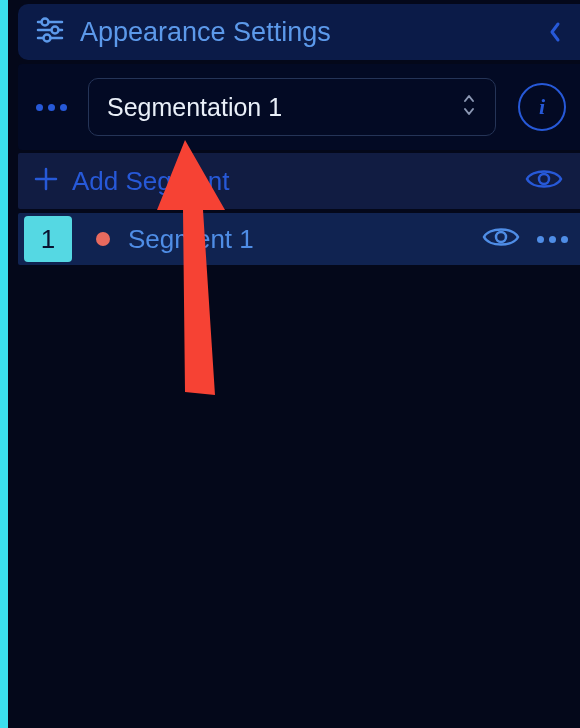 The image size is (580, 728). Describe the element at coordinates (542, 107) in the screenshot. I see `info-button: i` at that location.